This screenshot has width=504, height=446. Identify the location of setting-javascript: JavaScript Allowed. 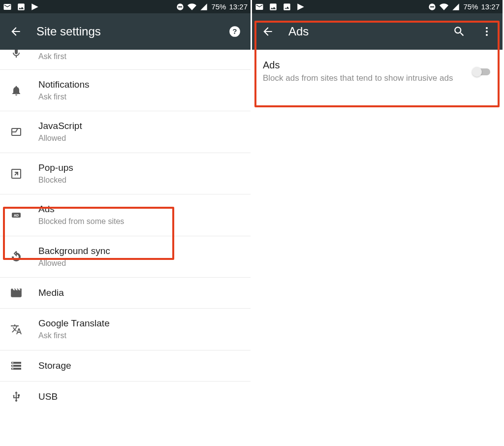
(125, 132).